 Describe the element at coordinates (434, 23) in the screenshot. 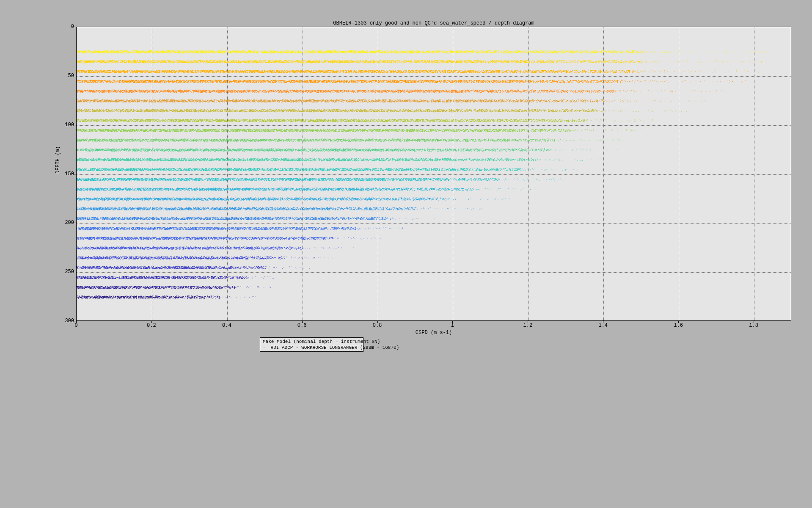

I see `chart-title: GBRELR-1303 only good and non QC'd sea_w…` at that location.